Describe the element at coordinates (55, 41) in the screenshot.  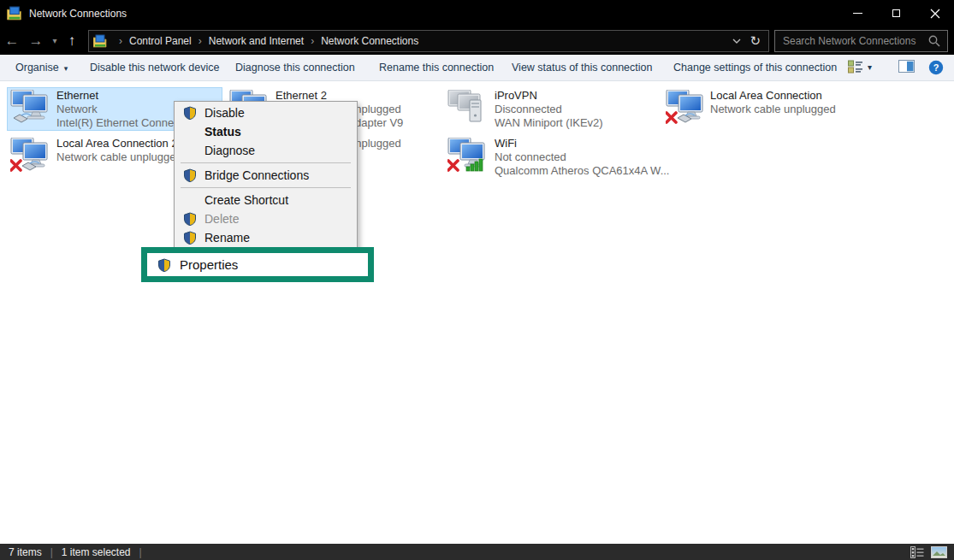
I see `recent-locations-chevron-icon: ▾` at that location.